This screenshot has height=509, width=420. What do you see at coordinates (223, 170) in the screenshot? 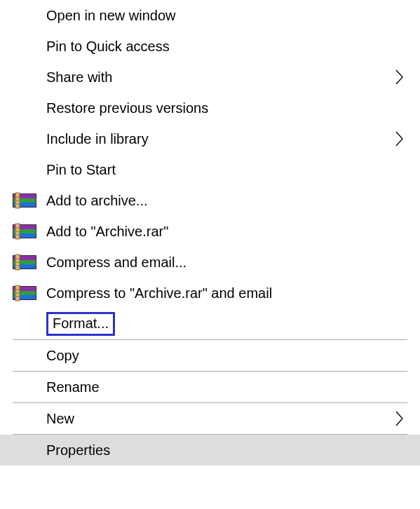
I see `menu-item-label: Pin to Start` at bounding box center [223, 170].